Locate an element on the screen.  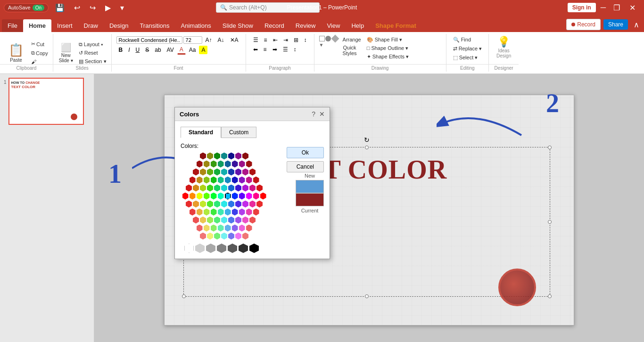
tab-file: File is located at coordinates (12, 25).